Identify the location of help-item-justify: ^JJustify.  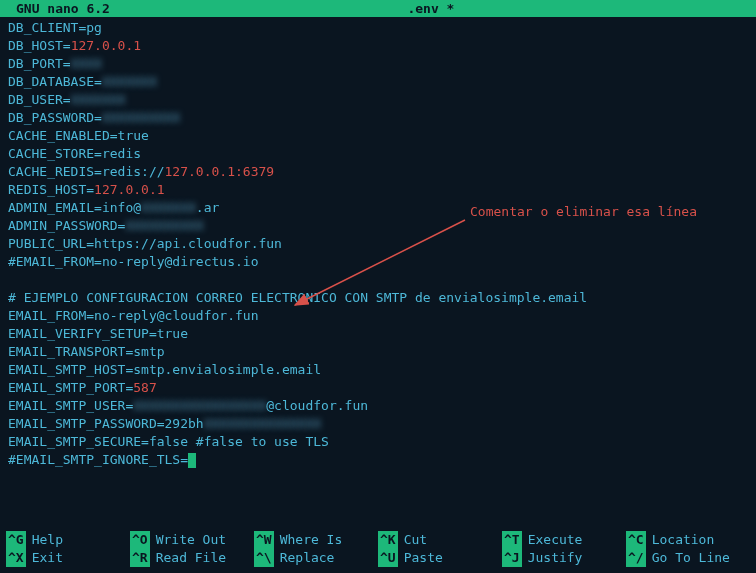
(564, 558).